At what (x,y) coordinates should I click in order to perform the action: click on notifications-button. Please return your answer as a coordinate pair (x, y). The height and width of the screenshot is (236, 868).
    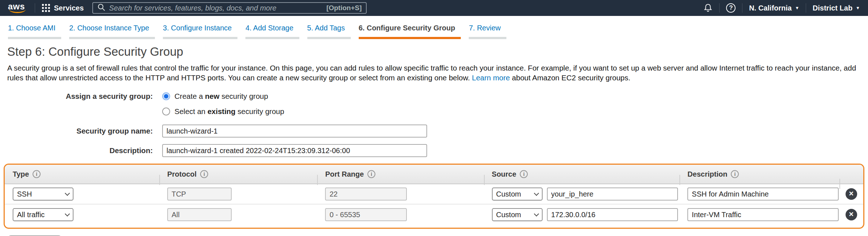
    Looking at the image, I should click on (708, 8).